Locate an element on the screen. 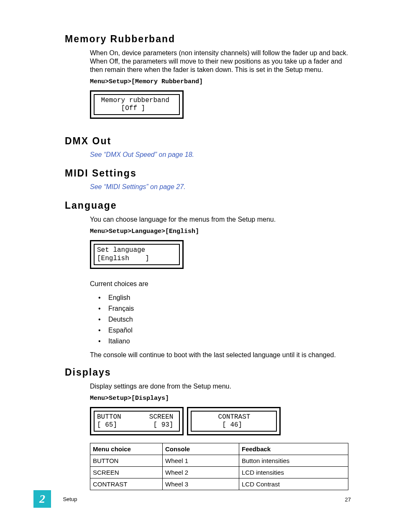 The image size is (399, 532). cell-menu-choice: SCREEN is located at coordinates (126, 473).